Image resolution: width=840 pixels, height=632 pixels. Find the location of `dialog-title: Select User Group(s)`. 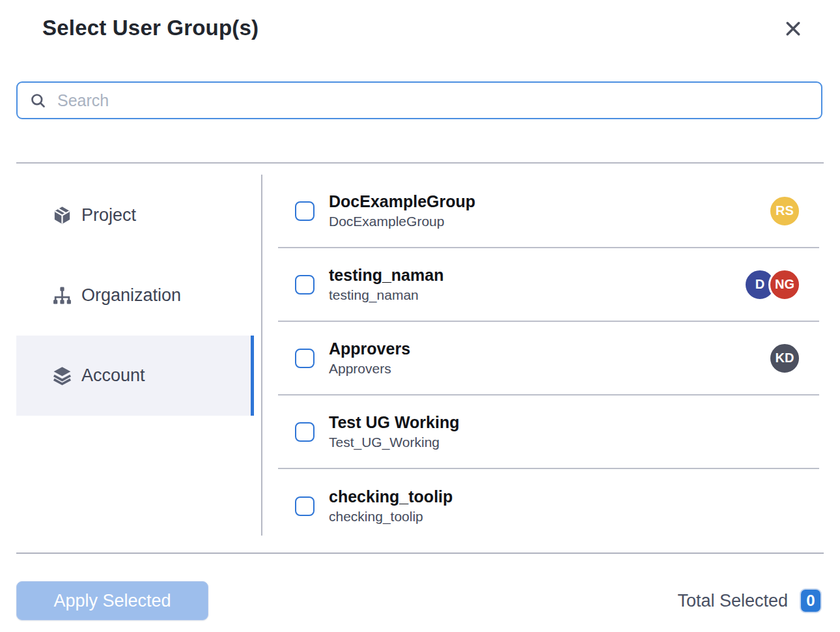

dialog-title: Select User Group(s) is located at coordinates (150, 28).